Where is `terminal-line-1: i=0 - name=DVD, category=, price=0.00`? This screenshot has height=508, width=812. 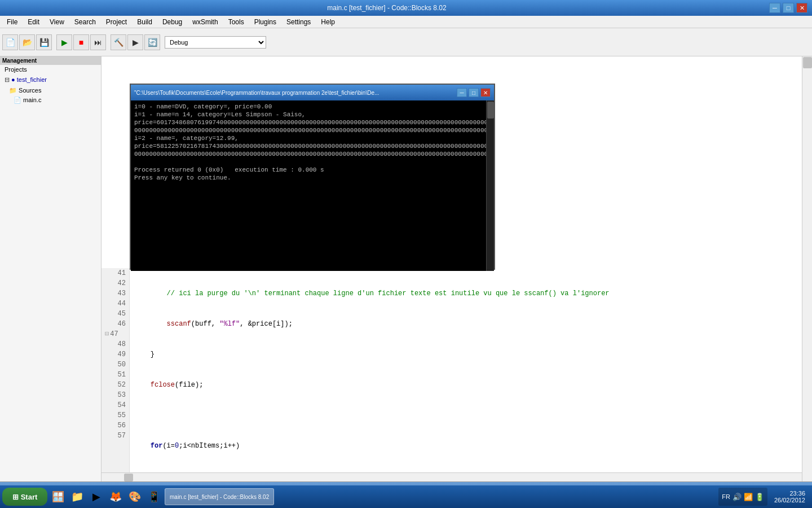
terminal-line-1: i=0 - name=DVD, category=, price=0.00 is located at coordinates (312, 107).